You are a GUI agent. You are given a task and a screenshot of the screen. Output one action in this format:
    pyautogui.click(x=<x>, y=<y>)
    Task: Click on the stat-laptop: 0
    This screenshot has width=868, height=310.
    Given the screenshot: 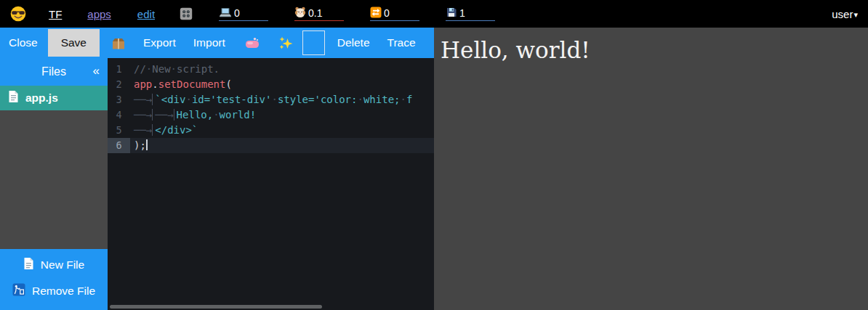 What is the action you would take?
    pyautogui.click(x=244, y=15)
    